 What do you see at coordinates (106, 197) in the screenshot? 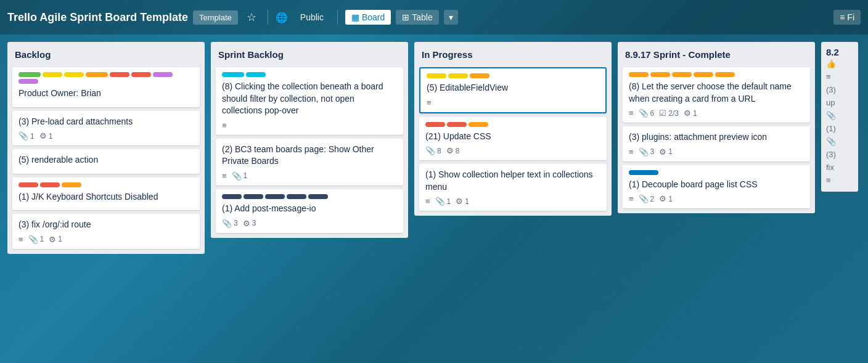
I see `card-title: (1) J/K Keyboard Shortcuts Disabled` at bounding box center [106, 197].